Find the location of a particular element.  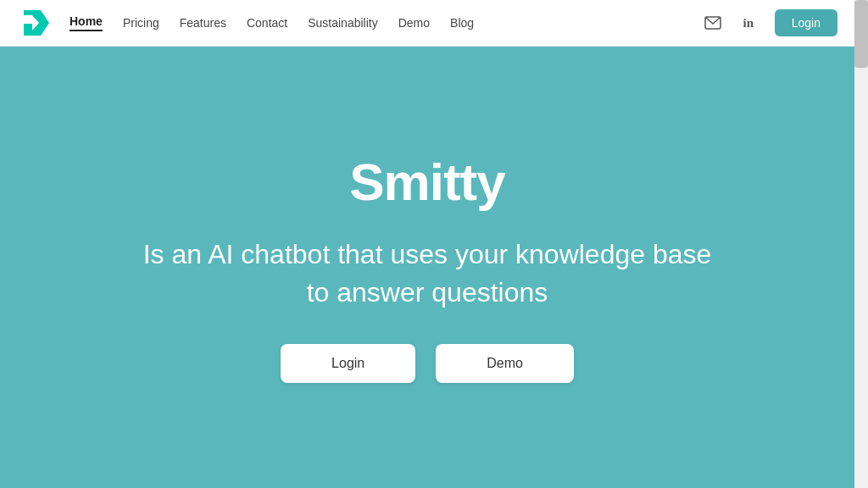

nav-item-contact: Contact is located at coordinates (267, 23).